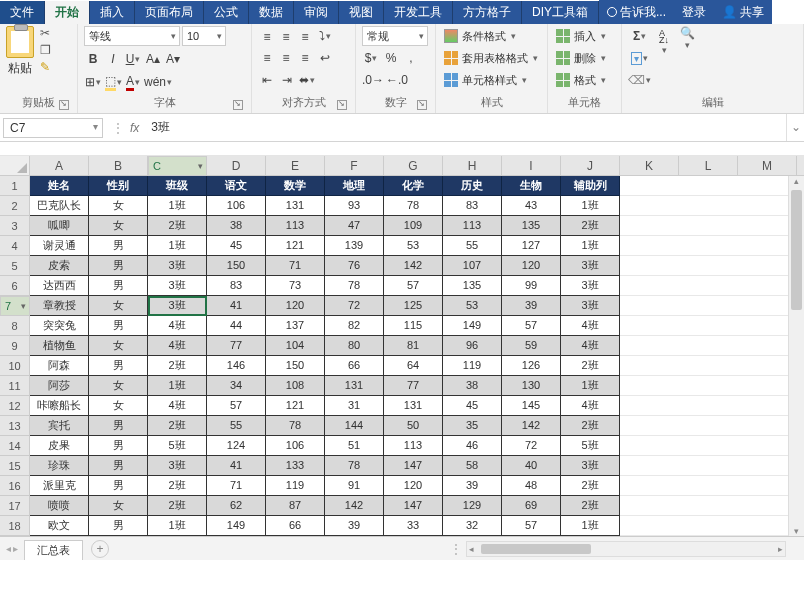  I want to click on cell: 99, so click(532, 286).